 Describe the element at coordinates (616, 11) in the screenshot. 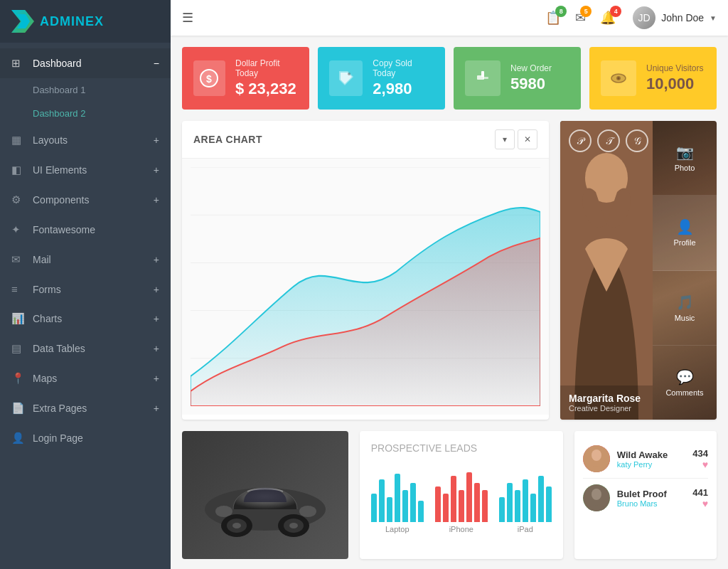

I see `bell-badge: 4` at that location.